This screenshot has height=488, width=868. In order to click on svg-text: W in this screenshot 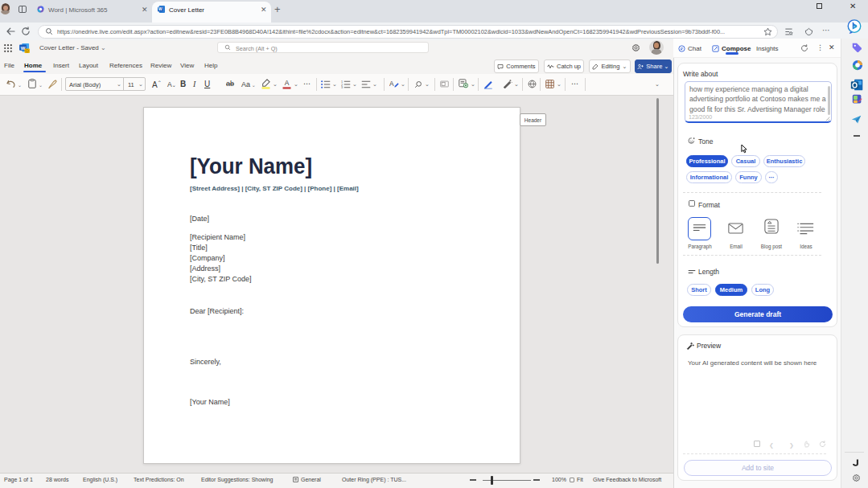, I will do `click(161, 9)`.